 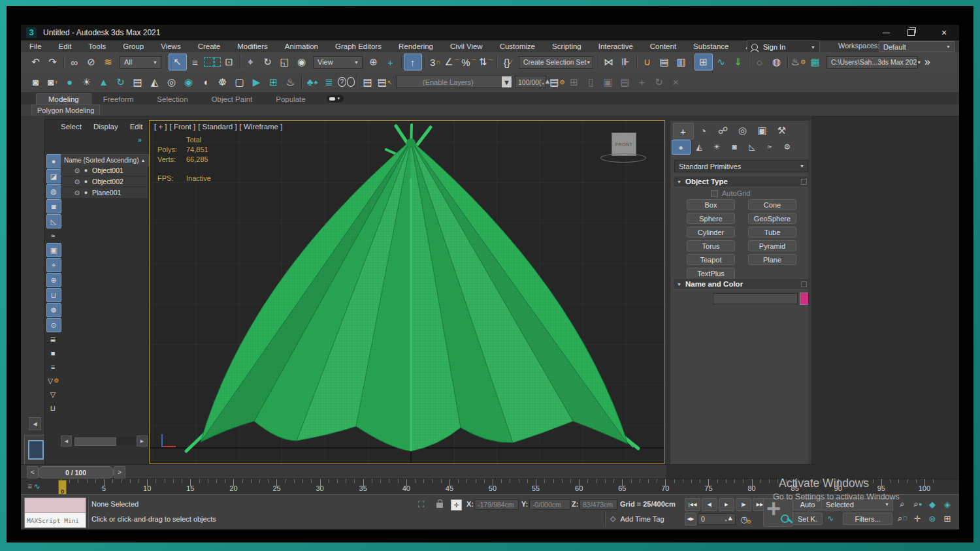 I want to click on zoom-extents-all-button: ◈, so click(x=947, y=504).